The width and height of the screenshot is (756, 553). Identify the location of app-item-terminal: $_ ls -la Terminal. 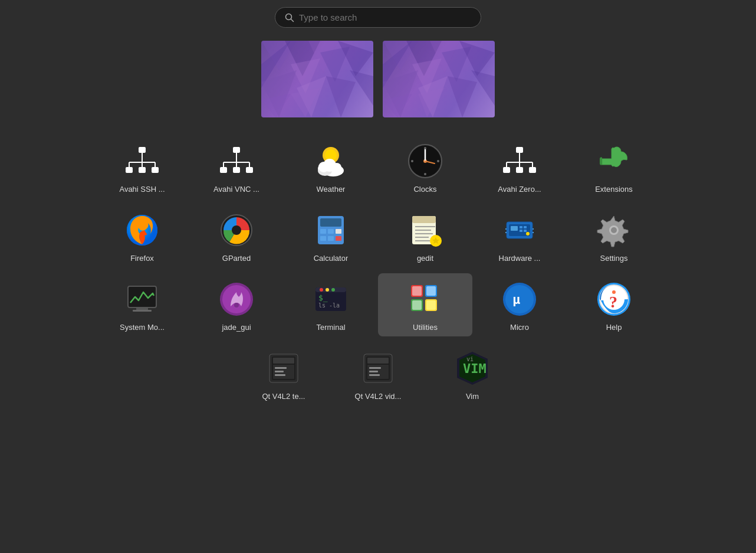
(331, 305).